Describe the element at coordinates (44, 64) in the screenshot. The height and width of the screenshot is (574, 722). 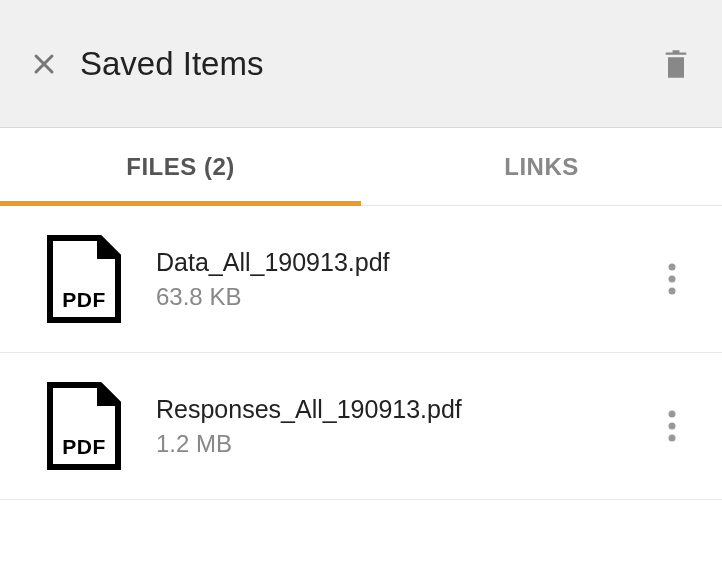
I see `close-icon` at that location.